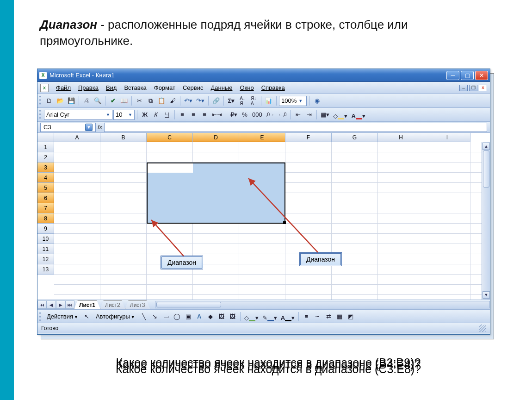 The height and width of the screenshot is (400, 532). I want to click on shadow-style-icon: ▦, so click(340, 317).